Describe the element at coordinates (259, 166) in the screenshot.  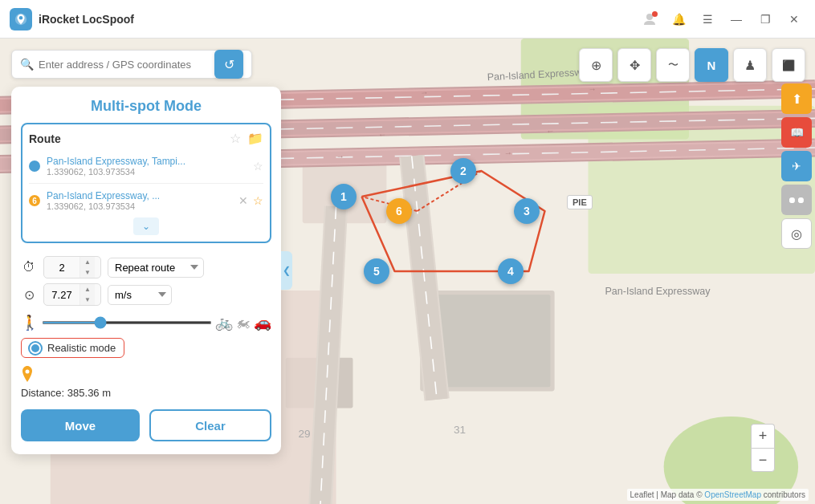
I see `route-item-star-1: ☆` at that location.